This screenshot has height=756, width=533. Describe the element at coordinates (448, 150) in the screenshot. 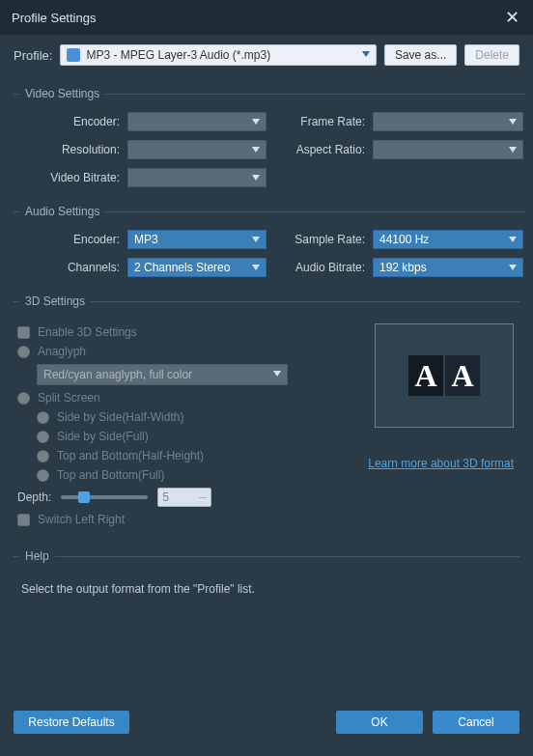

I see `aspect-select` at that location.